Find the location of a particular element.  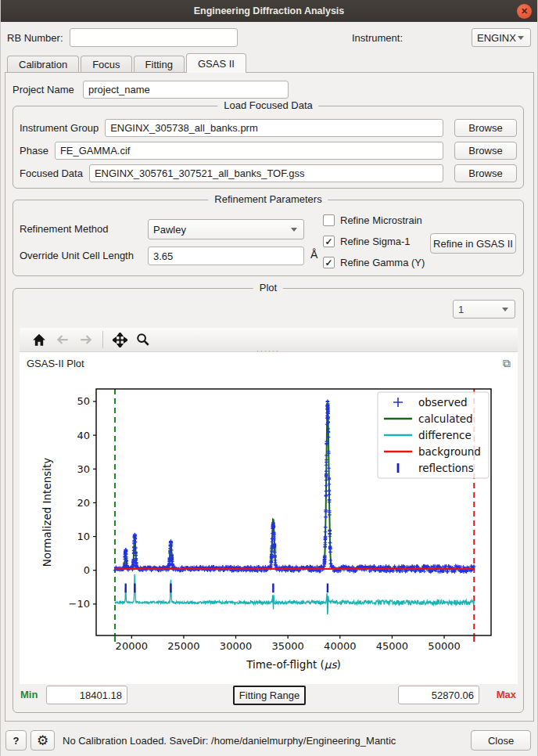

svg-text: 0 is located at coordinates (87, 570).